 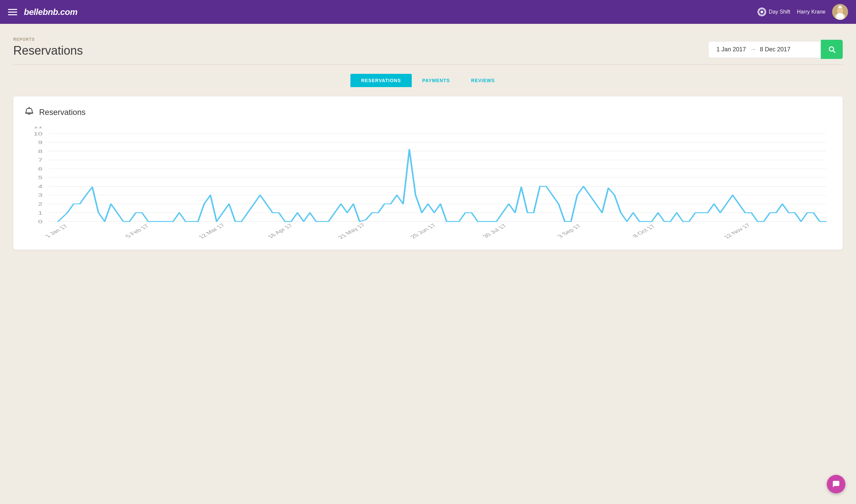 I want to click on page-title: Reservations, so click(x=48, y=51).